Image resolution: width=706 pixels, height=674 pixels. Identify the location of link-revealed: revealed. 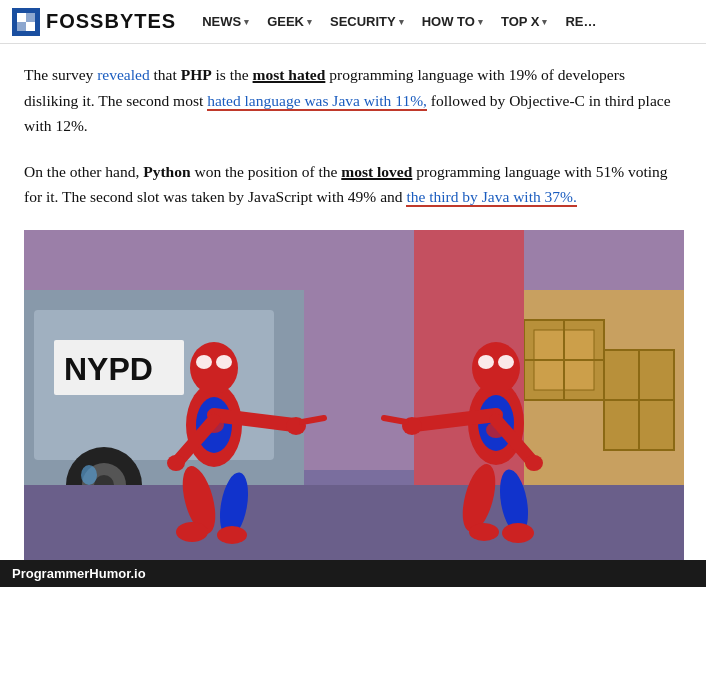
(124, 74).